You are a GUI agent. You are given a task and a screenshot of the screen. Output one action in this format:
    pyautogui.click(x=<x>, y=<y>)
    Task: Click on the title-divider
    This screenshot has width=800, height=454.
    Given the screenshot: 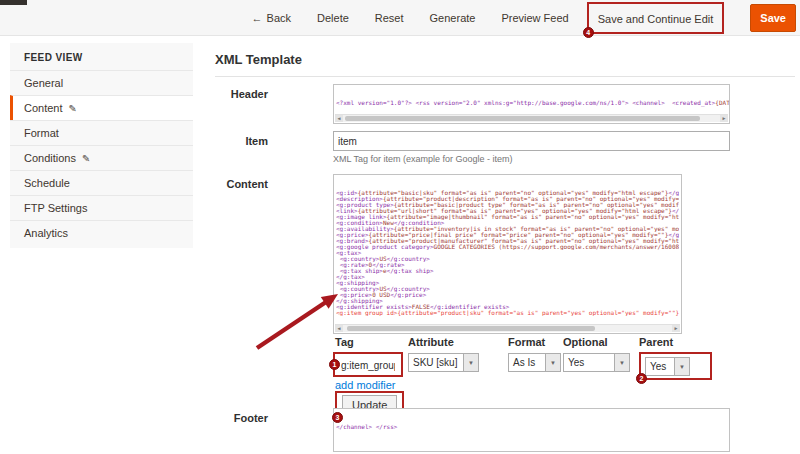 What is the action you would take?
    pyautogui.click(x=505, y=76)
    